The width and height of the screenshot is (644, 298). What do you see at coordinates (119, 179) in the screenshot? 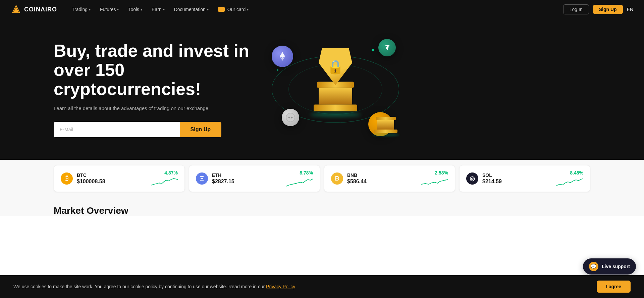
I see `ticker-card-btc: ₿ BTC $100008.58 4.87%` at bounding box center [119, 179].